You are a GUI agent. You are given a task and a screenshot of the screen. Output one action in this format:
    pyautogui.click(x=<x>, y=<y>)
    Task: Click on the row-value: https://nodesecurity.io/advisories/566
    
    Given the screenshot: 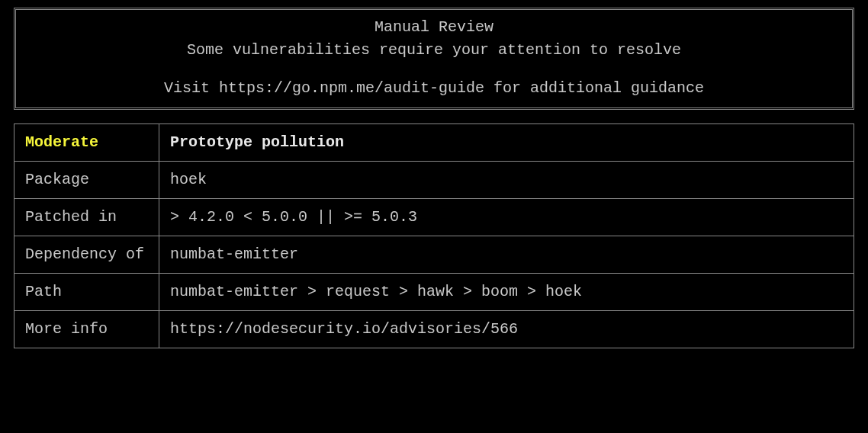 What is the action you would take?
    pyautogui.click(x=506, y=329)
    